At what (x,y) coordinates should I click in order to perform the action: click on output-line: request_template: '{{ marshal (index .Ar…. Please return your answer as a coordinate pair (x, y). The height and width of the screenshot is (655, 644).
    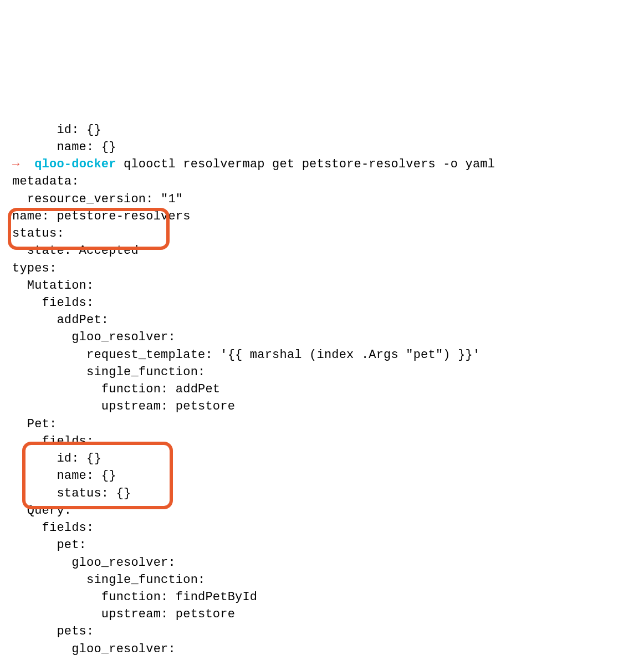
    Looking at the image, I should click on (246, 355).